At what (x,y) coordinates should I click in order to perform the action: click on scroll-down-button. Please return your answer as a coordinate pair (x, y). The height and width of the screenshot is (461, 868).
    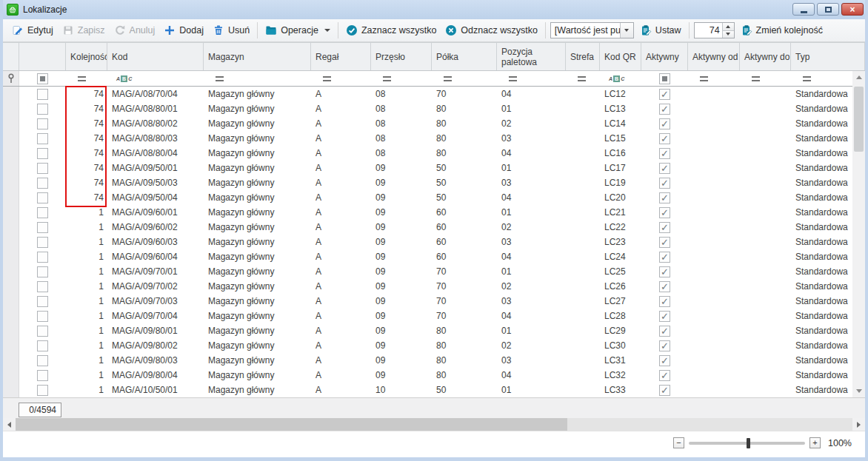
    Looking at the image, I should click on (859, 391).